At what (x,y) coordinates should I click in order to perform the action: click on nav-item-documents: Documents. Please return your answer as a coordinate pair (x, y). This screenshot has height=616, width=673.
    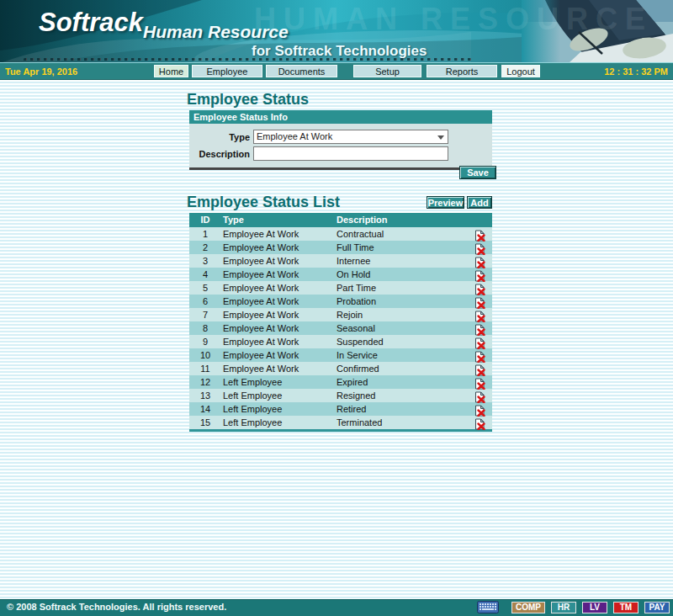
    Looking at the image, I should click on (301, 71).